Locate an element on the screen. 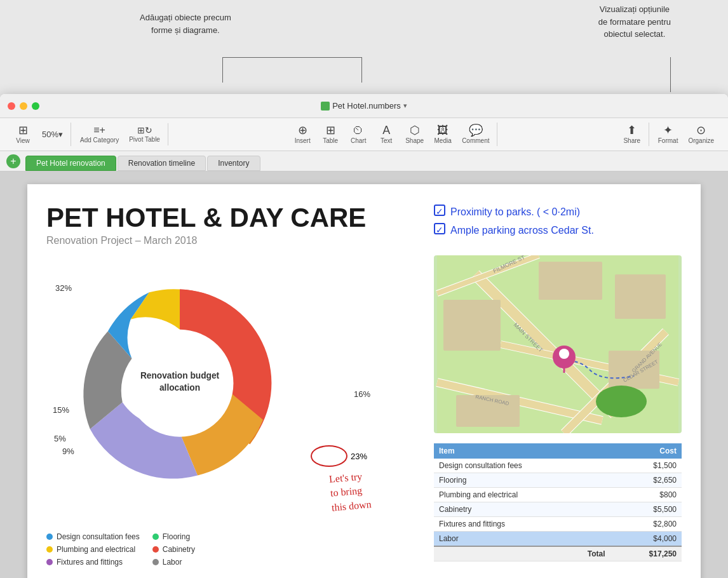  minimize-button is located at coordinates (24, 106).